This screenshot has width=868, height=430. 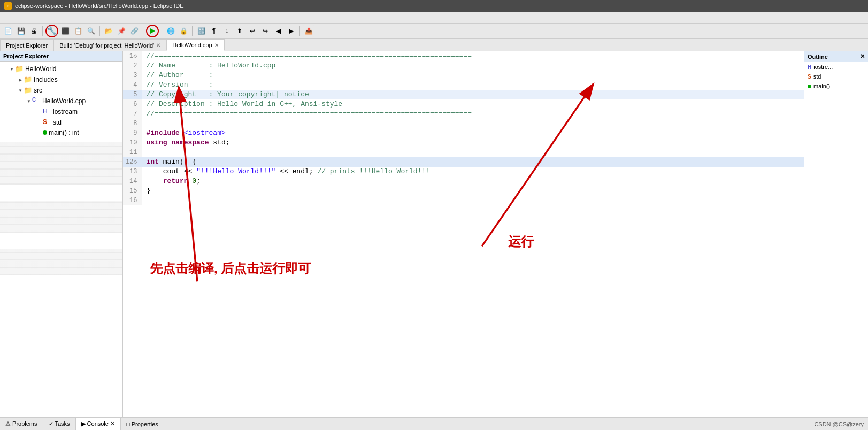 I want to click on code-row-3: 3 // Author :, so click(x=463, y=75).